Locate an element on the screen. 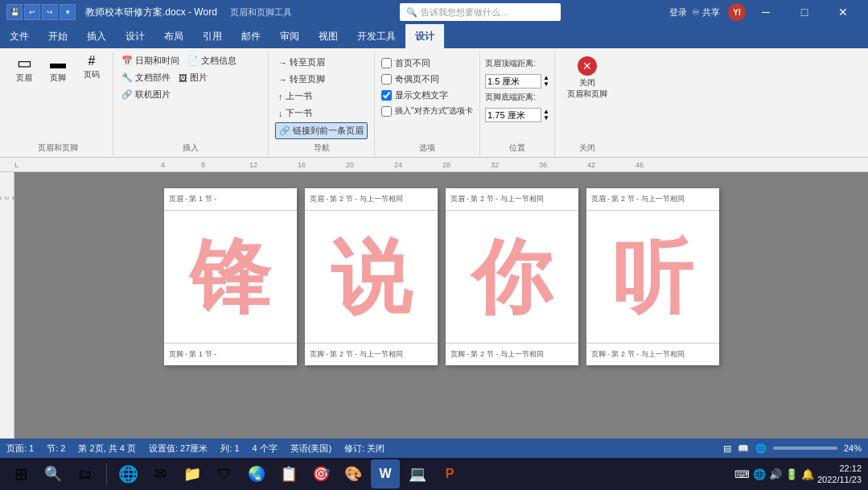  task-view-btn: 🗂 is located at coordinates (85, 474).